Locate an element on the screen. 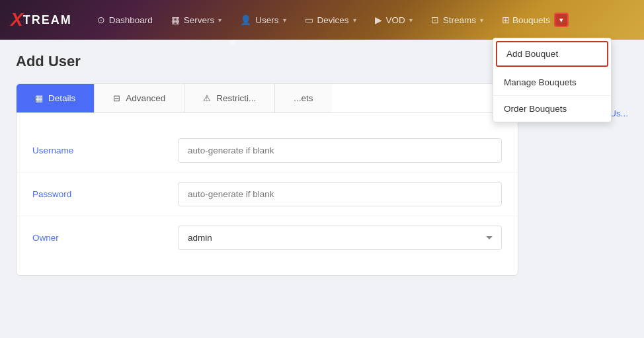  users-icon: 👤 is located at coordinates (246, 20).